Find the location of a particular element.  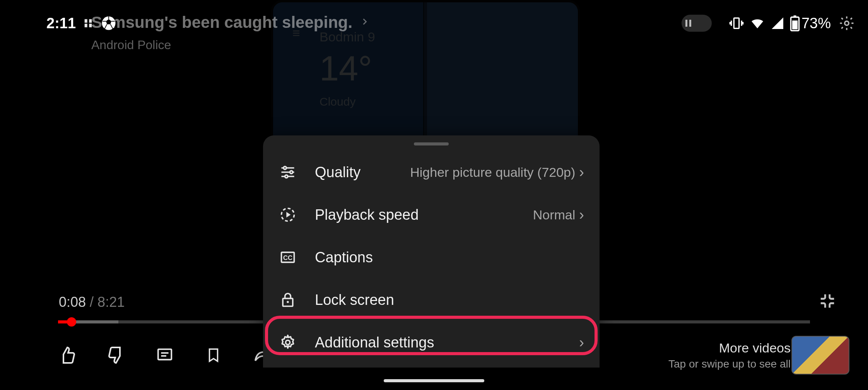

pause-pill-icon is located at coordinates (697, 23).